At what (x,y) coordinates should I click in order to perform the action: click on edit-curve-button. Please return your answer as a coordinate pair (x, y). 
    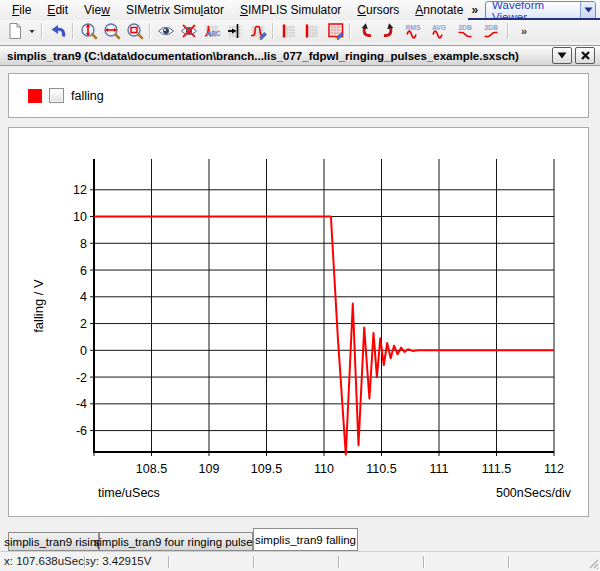
    Looking at the image, I should click on (258, 31).